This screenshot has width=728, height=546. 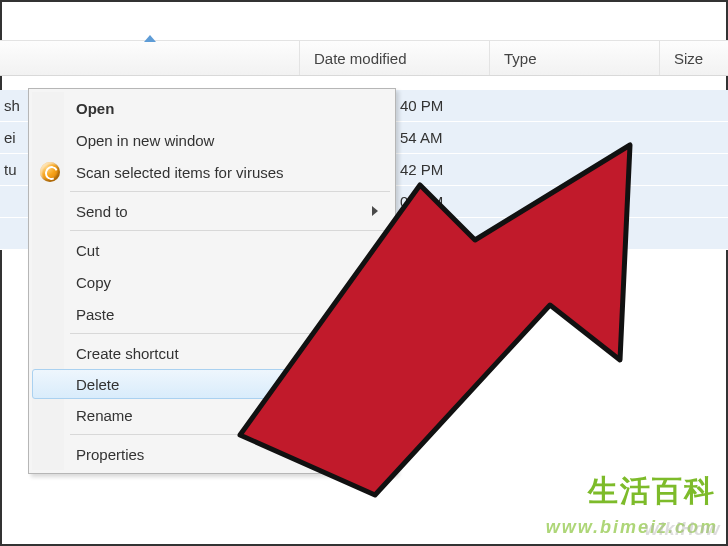 What do you see at coordinates (212, 384) in the screenshot?
I see `menu-delete: Delete` at bounding box center [212, 384].